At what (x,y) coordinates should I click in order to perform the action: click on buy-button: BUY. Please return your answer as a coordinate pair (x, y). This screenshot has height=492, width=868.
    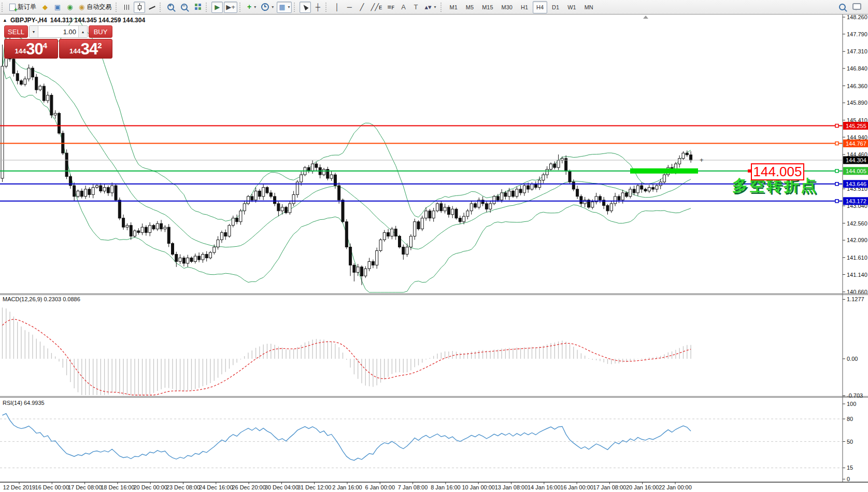
    Looking at the image, I should click on (101, 32).